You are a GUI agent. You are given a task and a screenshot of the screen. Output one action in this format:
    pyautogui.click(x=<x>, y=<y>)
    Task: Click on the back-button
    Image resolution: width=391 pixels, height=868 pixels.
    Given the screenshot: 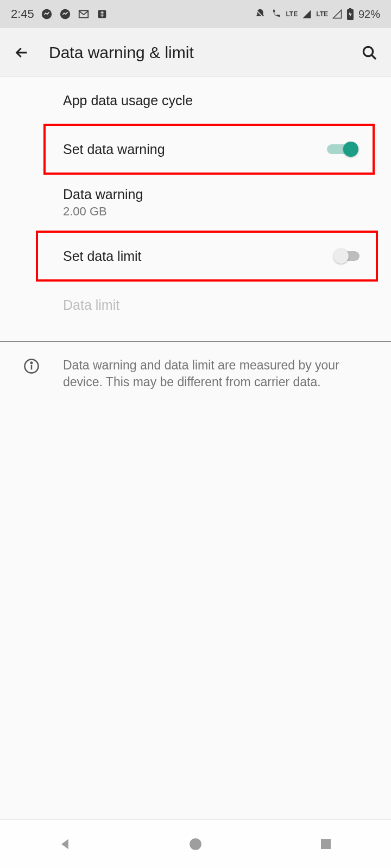 What is the action you would take?
    pyautogui.click(x=22, y=53)
    